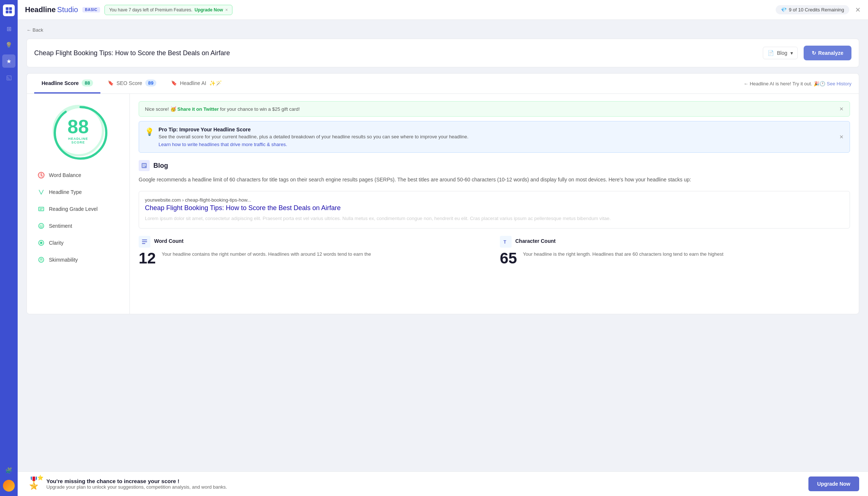 The width and height of the screenshot is (868, 496). What do you see at coordinates (784, 10) in the screenshot?
I see `credits-icon: 💎` at bounding box center [784, 10].